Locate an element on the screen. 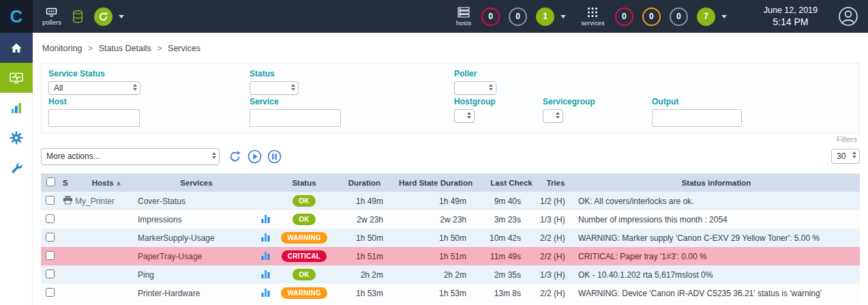  hostgroup-select is located at coordinates (464, 116).